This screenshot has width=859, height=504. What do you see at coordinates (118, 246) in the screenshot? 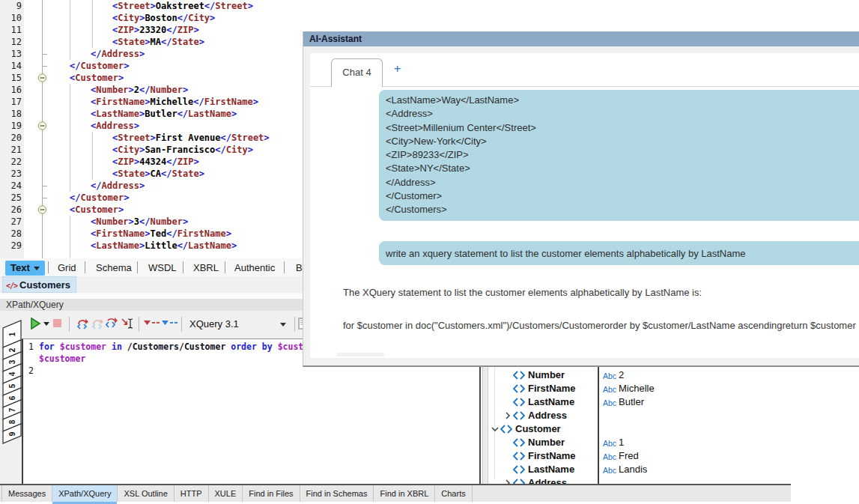
I see `xml-code-line: <LastName>Little</LastName>` at bounding box center [118, 246].